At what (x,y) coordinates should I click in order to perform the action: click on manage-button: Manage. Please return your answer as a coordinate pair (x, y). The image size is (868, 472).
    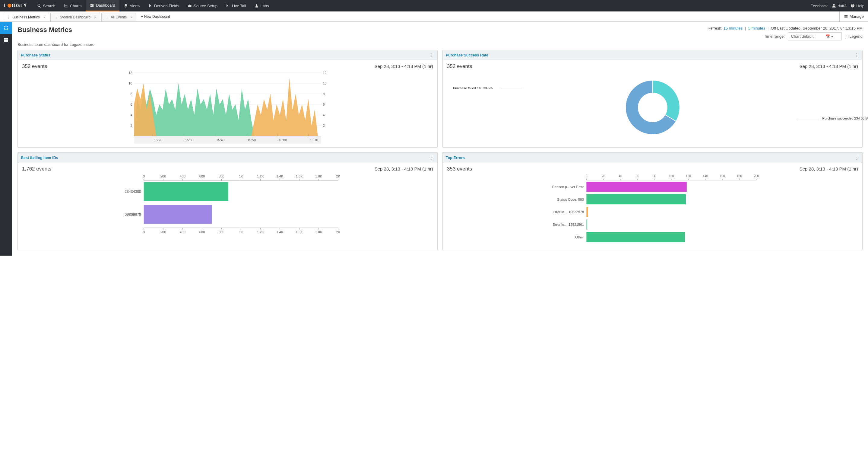
    Looking at the image, I should click on (854, 17).